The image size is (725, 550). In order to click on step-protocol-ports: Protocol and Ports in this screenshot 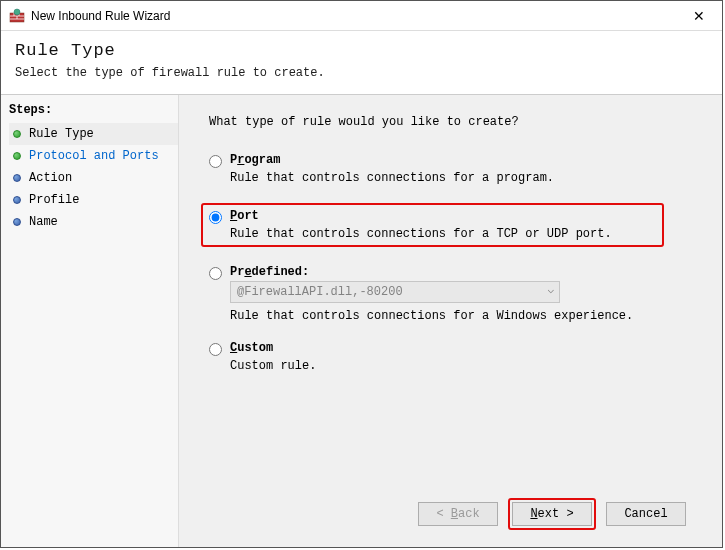, I will do `click(94, 156)`.